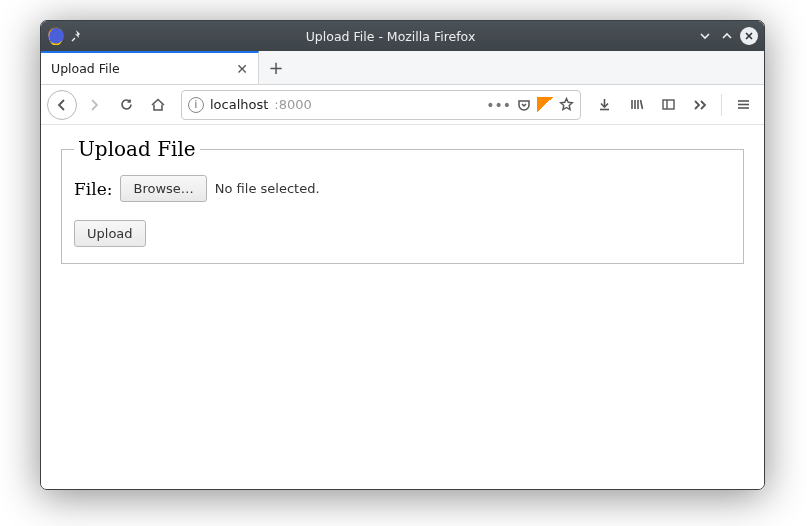  Describe the element at coordinates (276, 68) in the screenshot. I see `new-tab-button: +` at that location.